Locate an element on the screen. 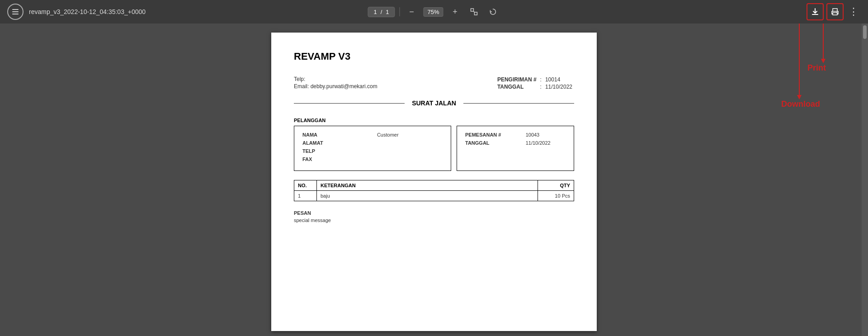 The image size is (868, 336). telp-label: Telp: is located at coordinates (335, 79).